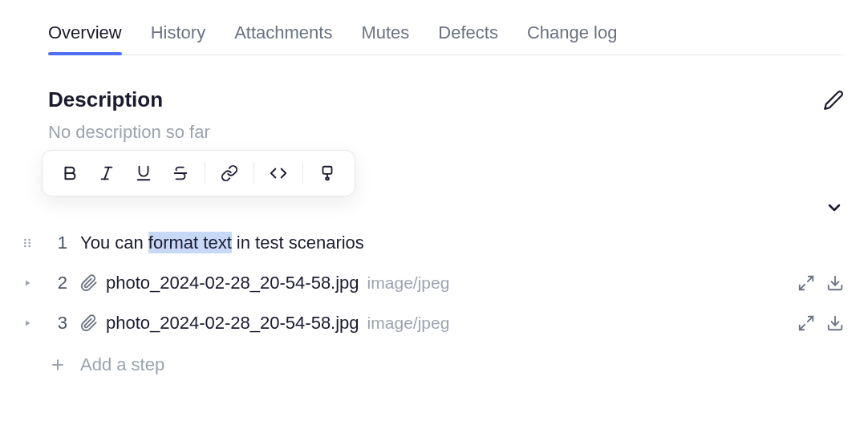 The height and width of the screenshot is (433, 868). I want to click on step-number: 3, so click(58, 323).